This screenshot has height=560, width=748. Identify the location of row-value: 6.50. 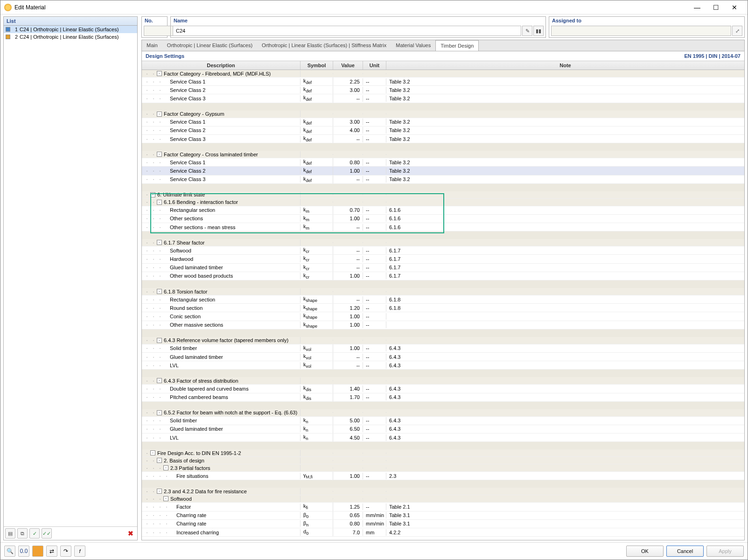
(348, 429).